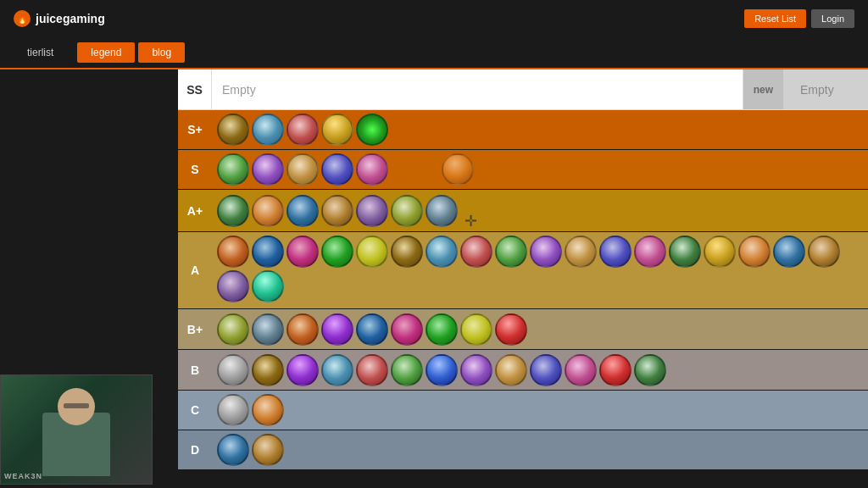  What do you see at coordinates (239, 90) in the screenshot?
I see `ss-empty-text: Empty` at bounding box center [239, 90].